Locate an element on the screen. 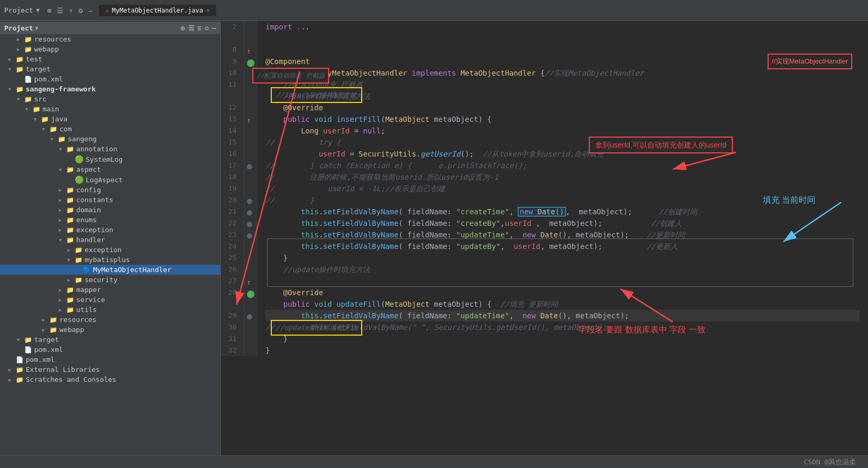 The width and height of the screenshot is (868, 468). gutter: ↑ ⬤ ↑ ⬤ ⬤ ⬤ is located at coordinates (251, 189).